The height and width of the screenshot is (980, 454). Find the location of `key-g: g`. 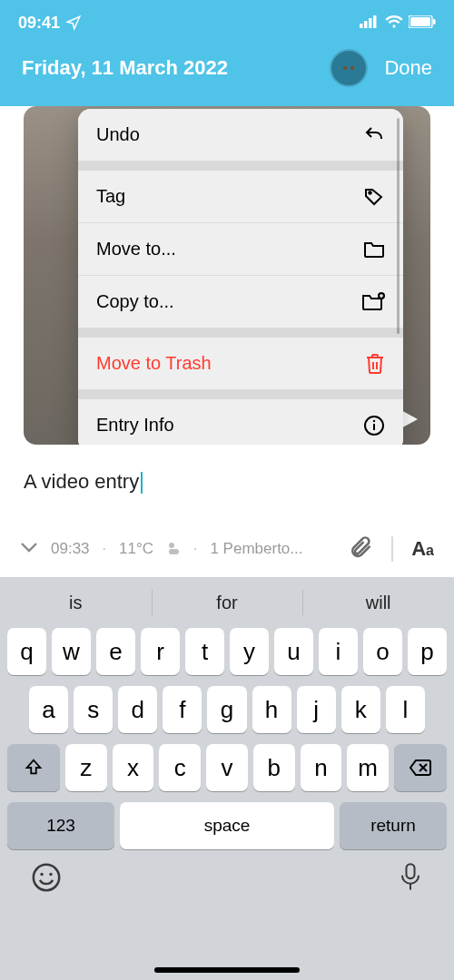

key-g: g is located at coordinates (227, 710).